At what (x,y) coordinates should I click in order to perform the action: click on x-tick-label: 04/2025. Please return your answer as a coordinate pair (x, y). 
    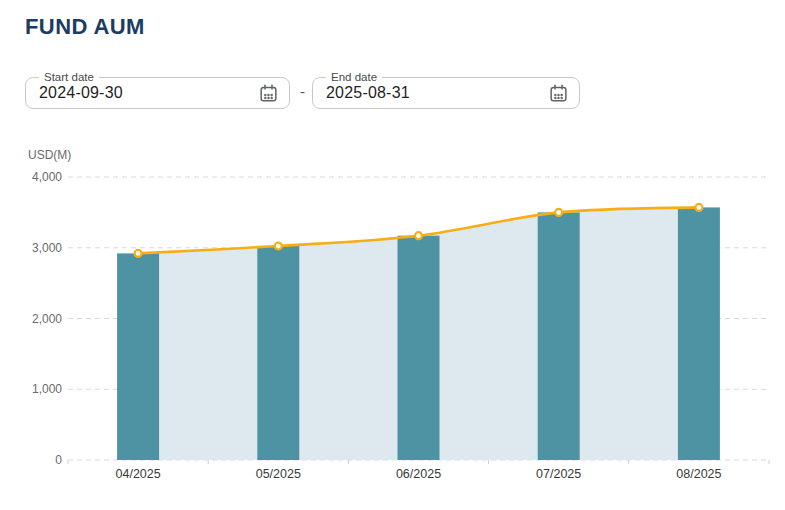
    Looking at the image, I should click on (138, 474).